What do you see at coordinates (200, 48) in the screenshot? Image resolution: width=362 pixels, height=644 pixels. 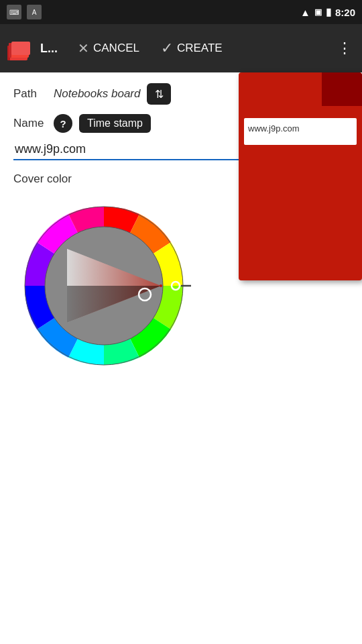 I see `create-label: CREATE` at bounding box center [200, 48].